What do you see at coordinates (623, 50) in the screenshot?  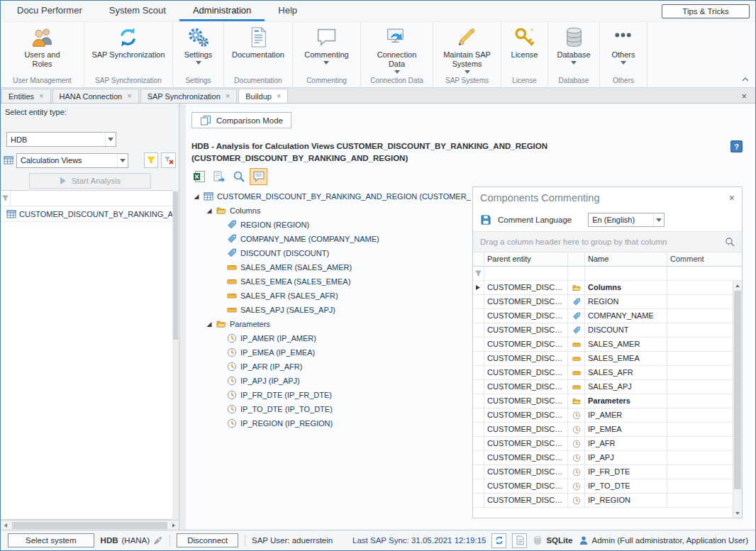 I see `others-button: Others` at bounding box center [623, 50].